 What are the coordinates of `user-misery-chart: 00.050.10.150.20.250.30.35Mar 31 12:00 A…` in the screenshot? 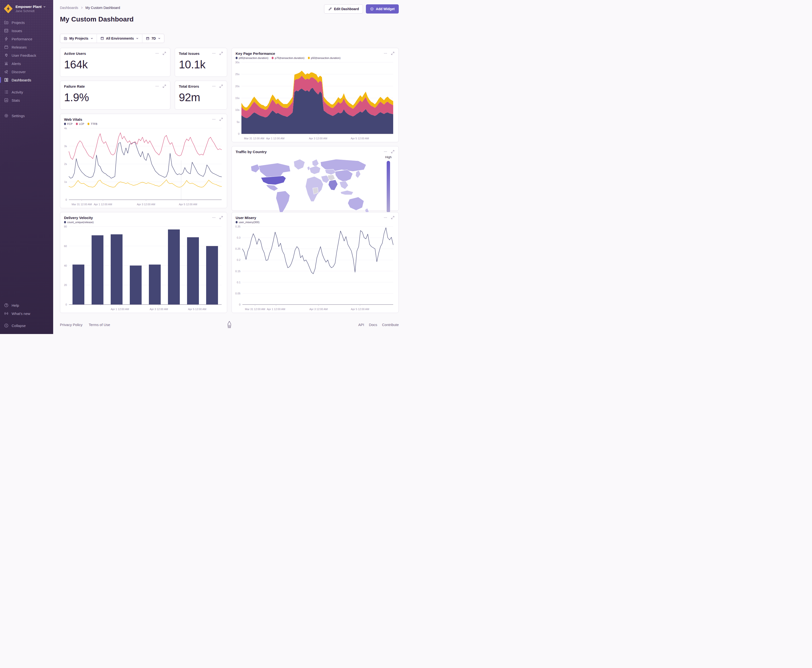 It's located at (315, 269).